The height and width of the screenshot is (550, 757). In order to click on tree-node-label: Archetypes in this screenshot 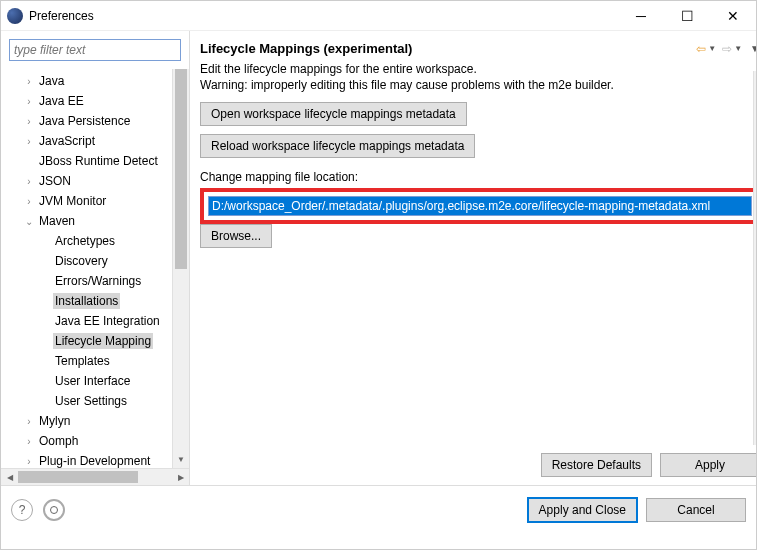, I will do `click(85, 241)`.